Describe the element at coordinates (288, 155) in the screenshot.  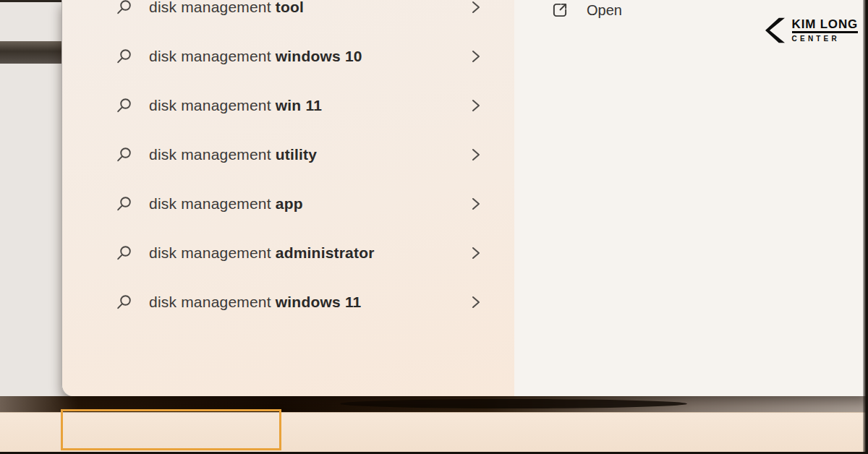
I see `suggestion-row: disk management utility` at that location.